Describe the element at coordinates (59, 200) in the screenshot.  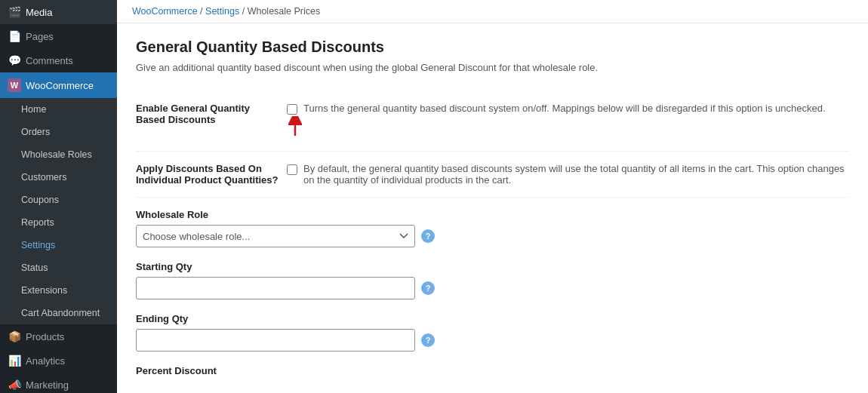
I see `sidebar-item-coupons: Coupons` at that location.